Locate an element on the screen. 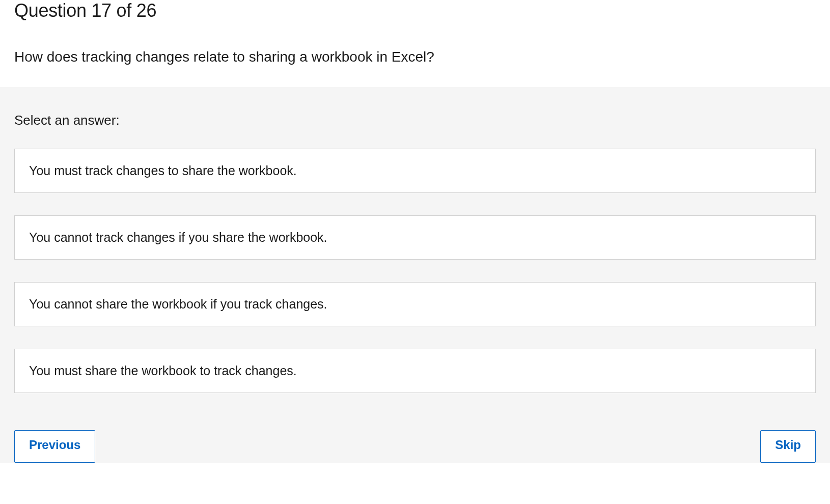 The width and height of the screenshot is (830, 504). answer-option-3: You must share the workbook to track cha… is located at coordinates (415, 371).